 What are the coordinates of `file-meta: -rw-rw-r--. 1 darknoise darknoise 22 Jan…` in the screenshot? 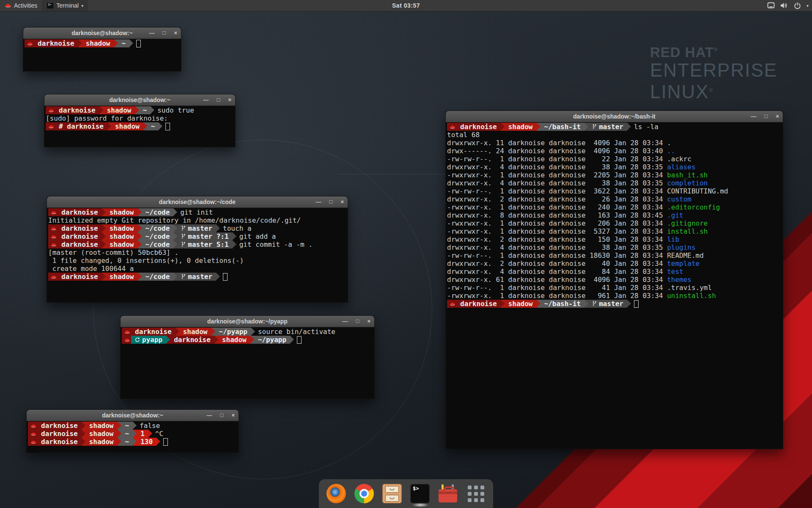 It's located at (557, 159).